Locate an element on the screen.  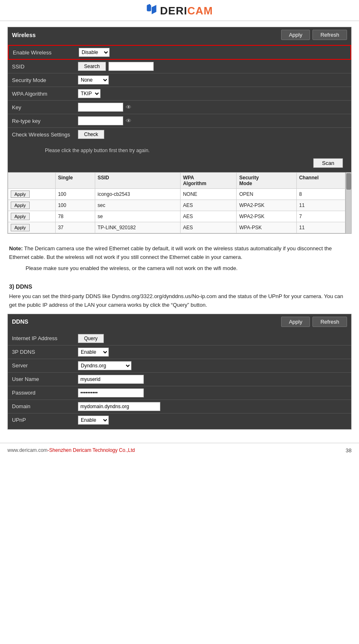
domain-row: Domain is located at coordinates (180, 407).